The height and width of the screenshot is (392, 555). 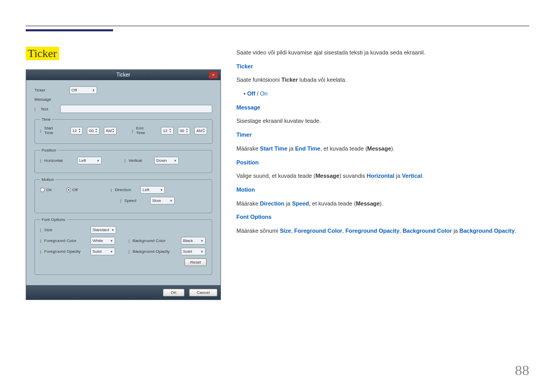 What do you see at coordinates (123, 190) in the screenshot?
I see `direction-label: Direction` at bounding box center [123, 190].